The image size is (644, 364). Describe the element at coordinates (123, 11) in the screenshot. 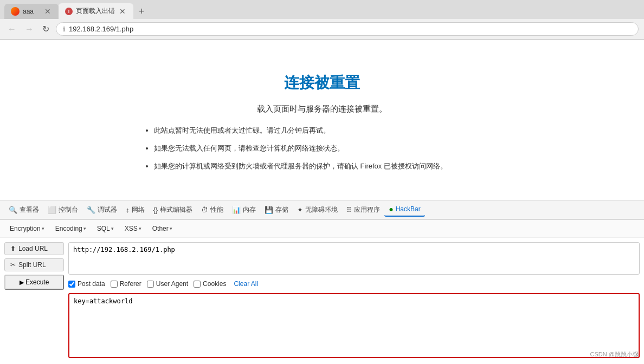

I see `tab-2-close: ✕` at that location.